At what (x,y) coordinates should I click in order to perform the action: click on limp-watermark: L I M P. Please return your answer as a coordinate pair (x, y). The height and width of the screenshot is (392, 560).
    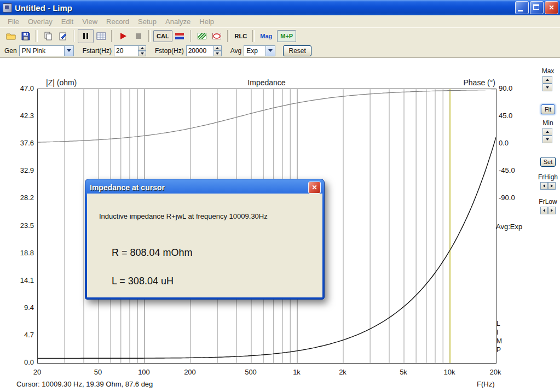
    Looking at the image, I should click on (499, 337).